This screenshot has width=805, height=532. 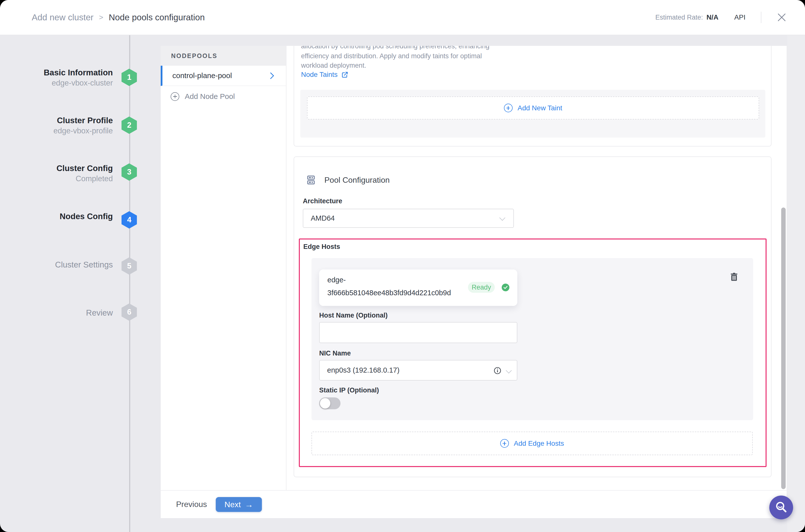 What do you see at coordinates (335, 354) in the screenshot?
I see `nic-name-label: NIC Name` at bounding box center [335, 354].